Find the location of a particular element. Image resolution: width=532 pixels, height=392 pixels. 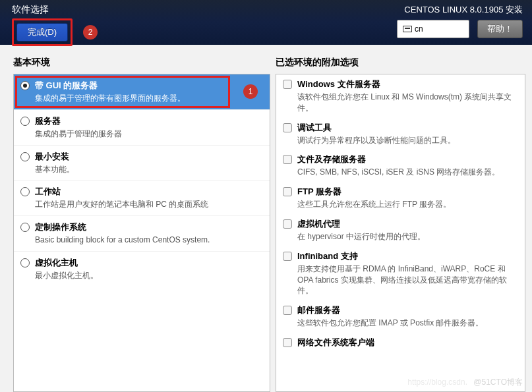

help-button: 帮助！ is located at coordinates (500, 29).